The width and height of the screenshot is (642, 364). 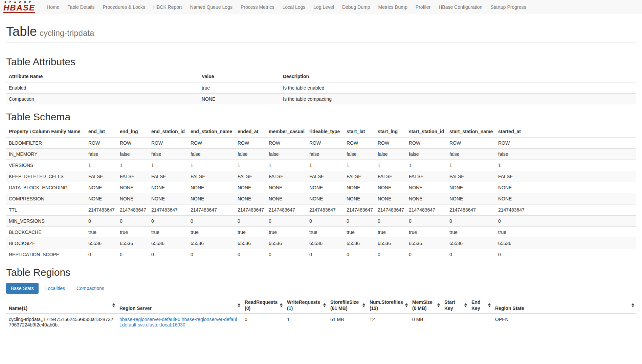 What do you see at coordinates (46, 132) in the screenshot?
I see `schema-corner-header: Property \ Column Family Name` at bounding box center [46, 132].